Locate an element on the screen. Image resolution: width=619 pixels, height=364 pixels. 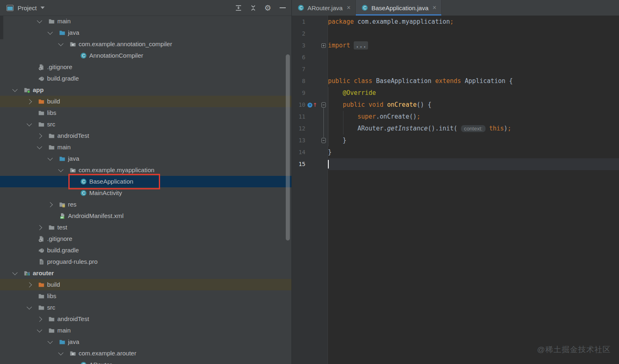
code-line-11: 11 super.onCreate(); is located at coordinates (455, 117).